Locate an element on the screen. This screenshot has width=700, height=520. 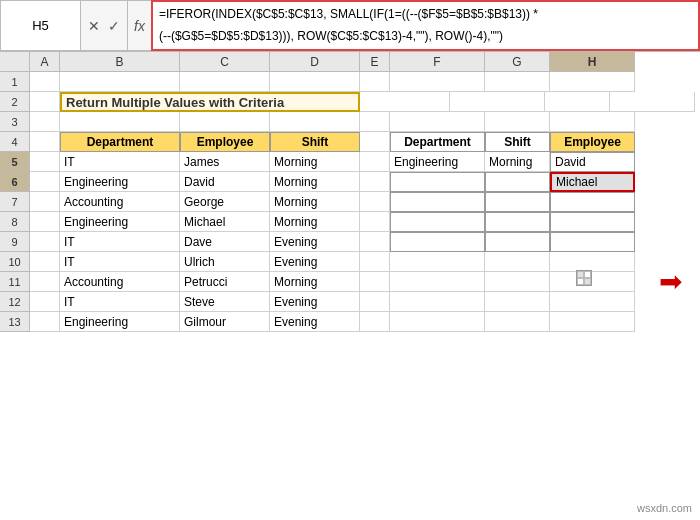
cell-b10: IT is located at coordinates (120, 262).